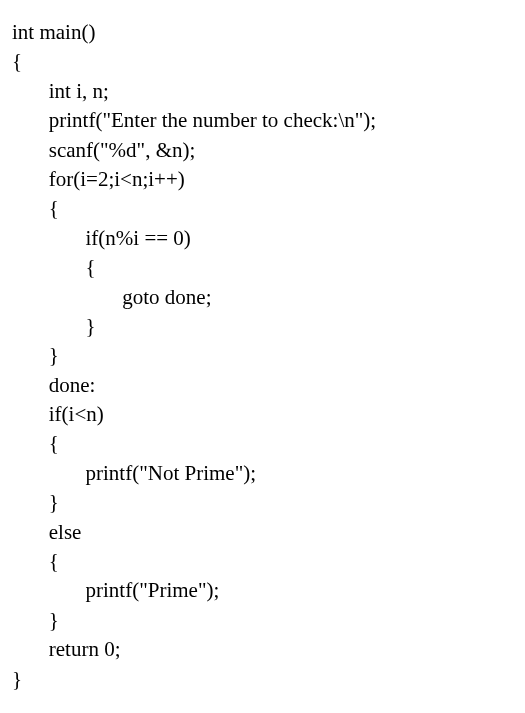  I want to click on code-line: if(n%i == 0), so click(262, 238).